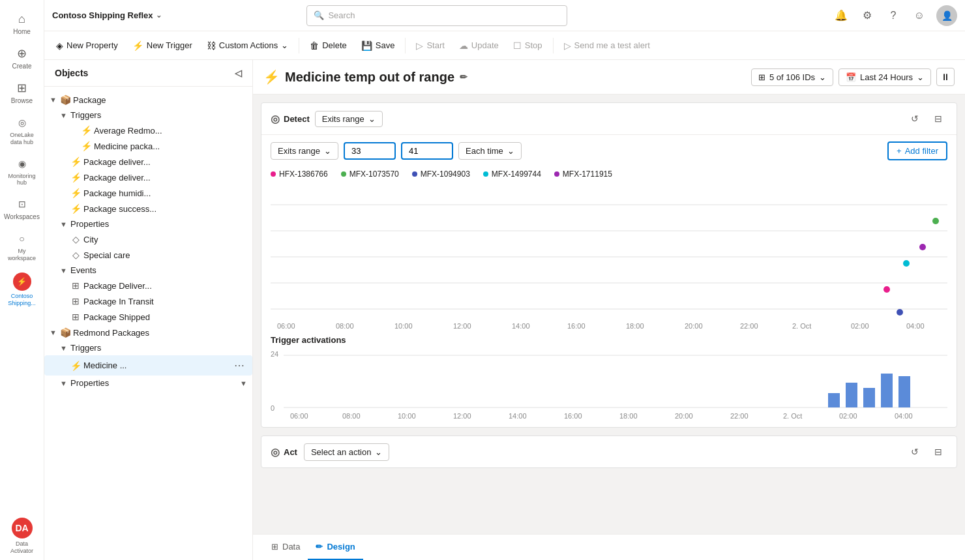  I want to click on select-action-chevron: ⌄, so click(378, 452).